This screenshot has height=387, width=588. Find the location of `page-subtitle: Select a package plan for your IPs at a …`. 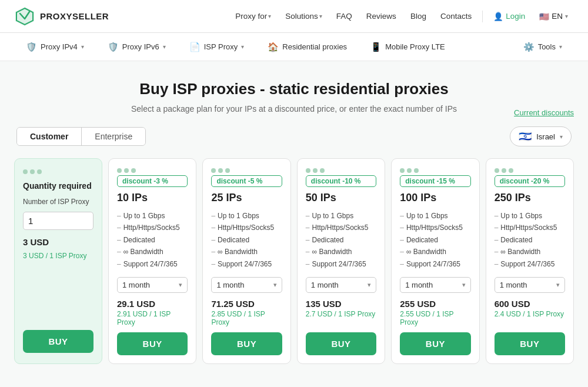

page-subtitle: Select a package plan for your IPs at a … is located at coordinates (294, 109).